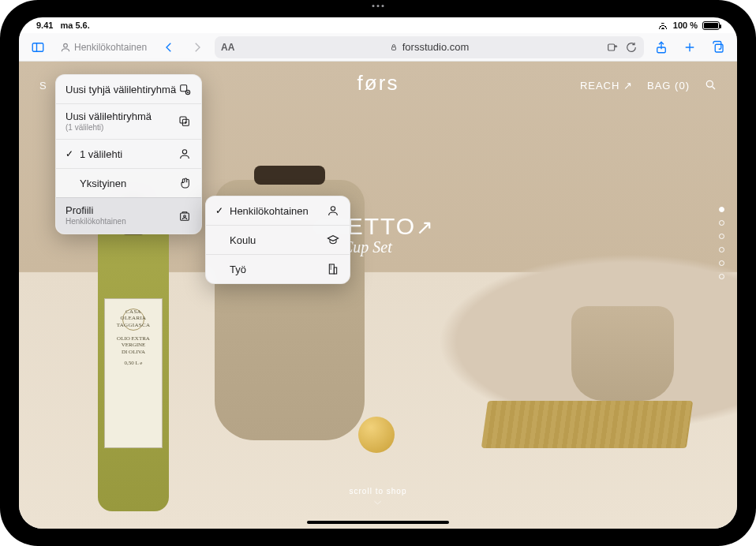  Describe the element at coordinates (668, 85) in the screenshot. I see `site-nav-bag: BAG (0)` at that location.